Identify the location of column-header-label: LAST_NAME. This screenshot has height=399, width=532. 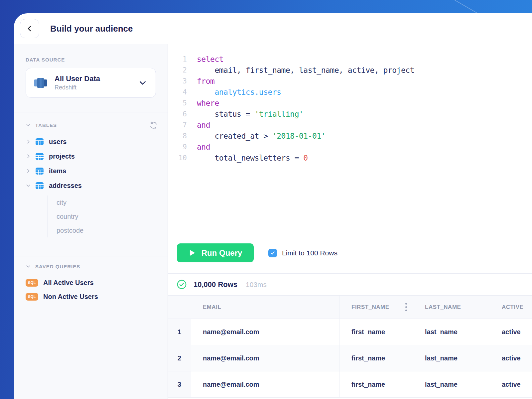
(443, 307).